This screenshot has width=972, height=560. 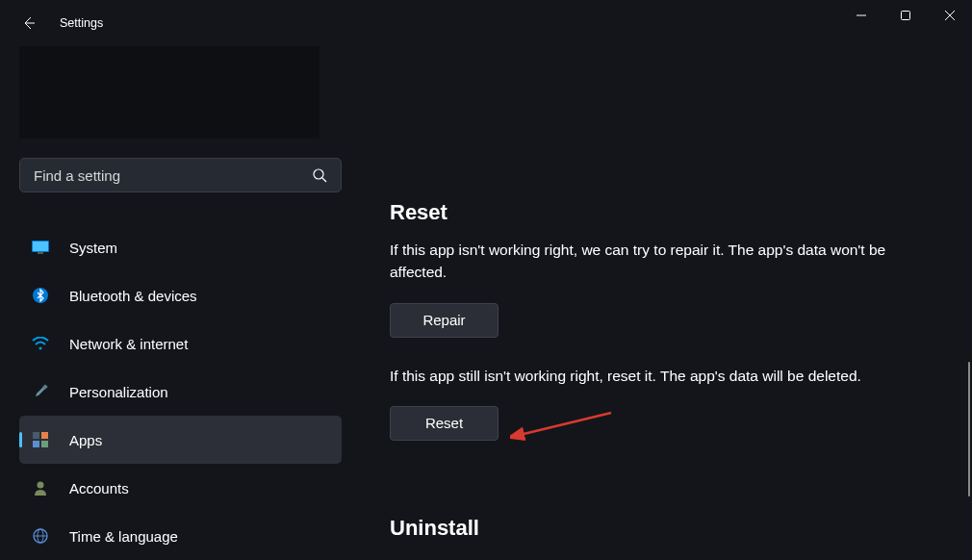 I want to click on nav-item-system: System, so click(x=181, y=247).